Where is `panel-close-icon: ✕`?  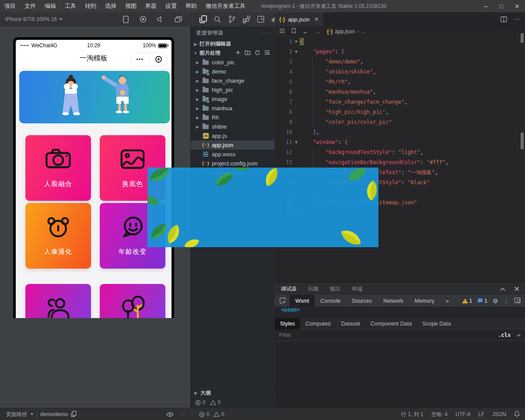
panel-close-icon: ✕ is located at coordinates (517, 289).